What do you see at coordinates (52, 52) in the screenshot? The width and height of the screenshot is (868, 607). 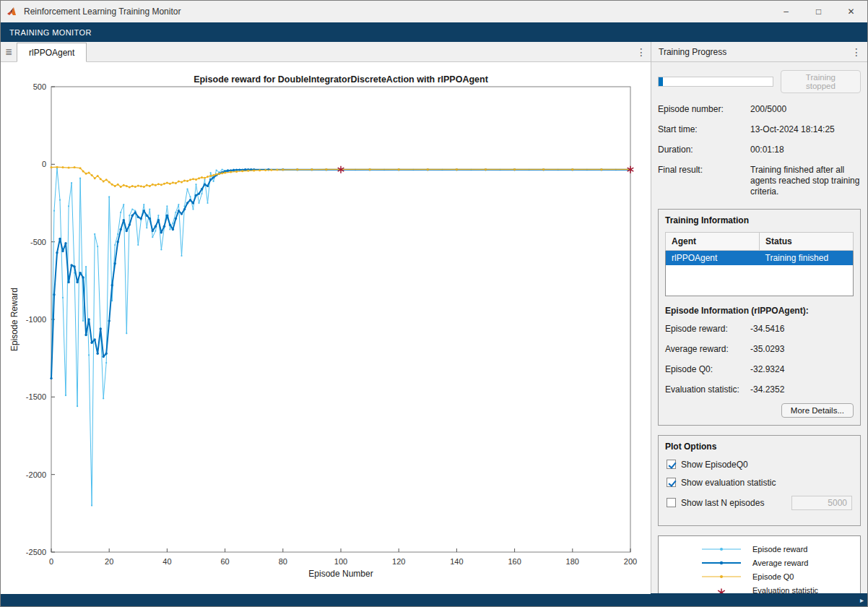 I see `tab-rlppoagent: rlPPOAgent` at bounding box center [52, 52].